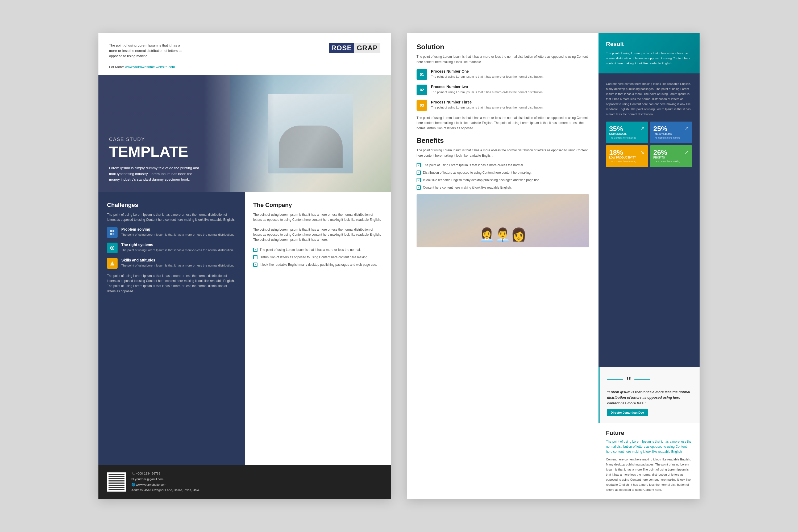 The image size is (798, 532). Describe the element at coordinates (649, 461) in the screenshot. I see `future-section: Future The point of using Lorem Ipsum is…` at that location.